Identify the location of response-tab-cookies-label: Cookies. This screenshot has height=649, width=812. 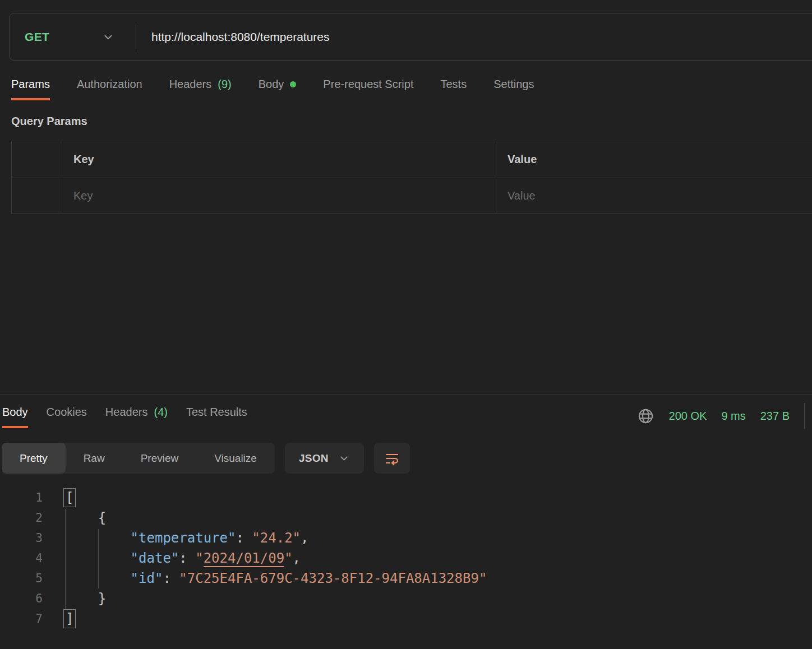
(67, 412).